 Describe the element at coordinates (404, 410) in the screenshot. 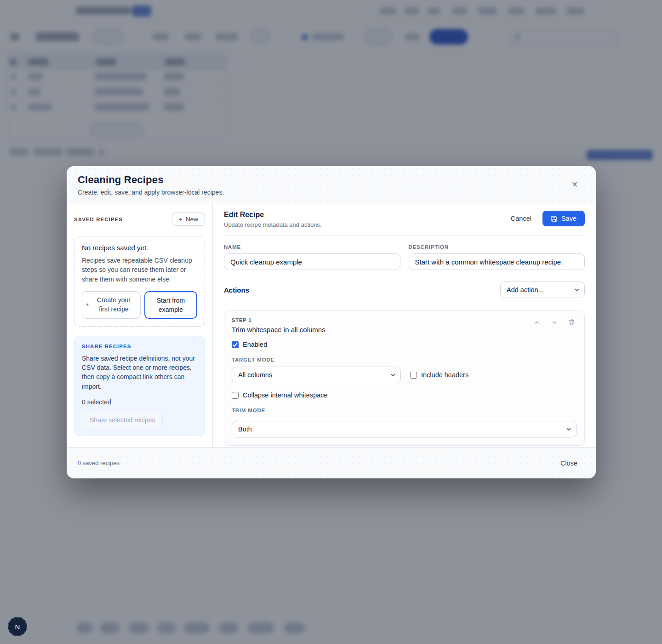

I see `trim-mode-label: TRIM MODE` at that location.